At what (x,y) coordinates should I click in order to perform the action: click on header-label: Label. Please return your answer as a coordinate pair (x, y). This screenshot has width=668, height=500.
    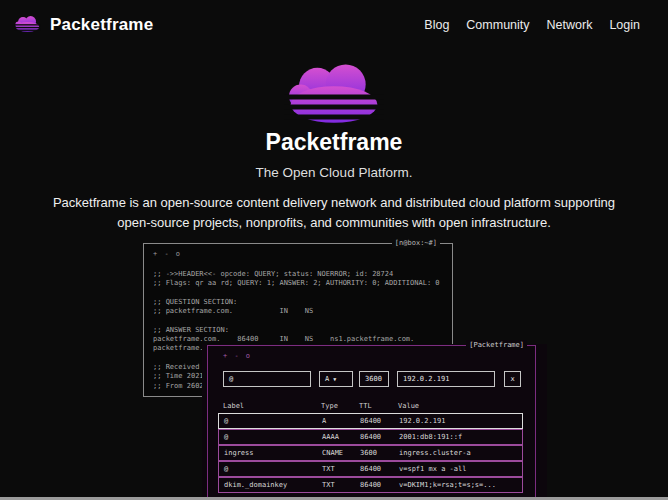
    Looking at the image, I should click on (234, 406).